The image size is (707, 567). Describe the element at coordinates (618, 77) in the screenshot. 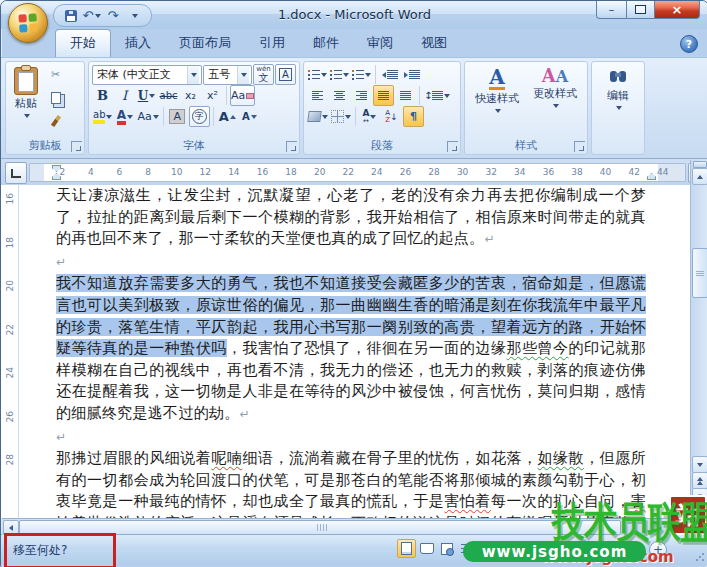

I see `find-binoculars-icon` at that location.